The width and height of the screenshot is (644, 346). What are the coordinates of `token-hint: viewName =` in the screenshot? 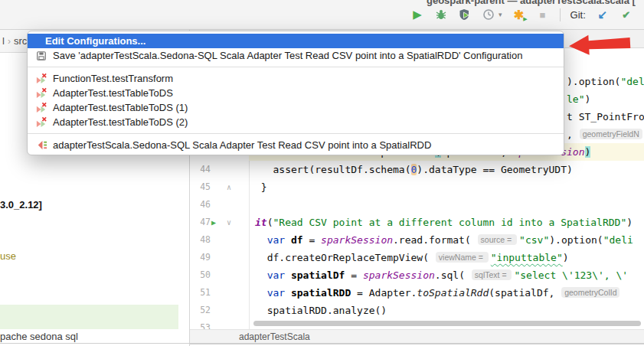 It's located at (463, 257).